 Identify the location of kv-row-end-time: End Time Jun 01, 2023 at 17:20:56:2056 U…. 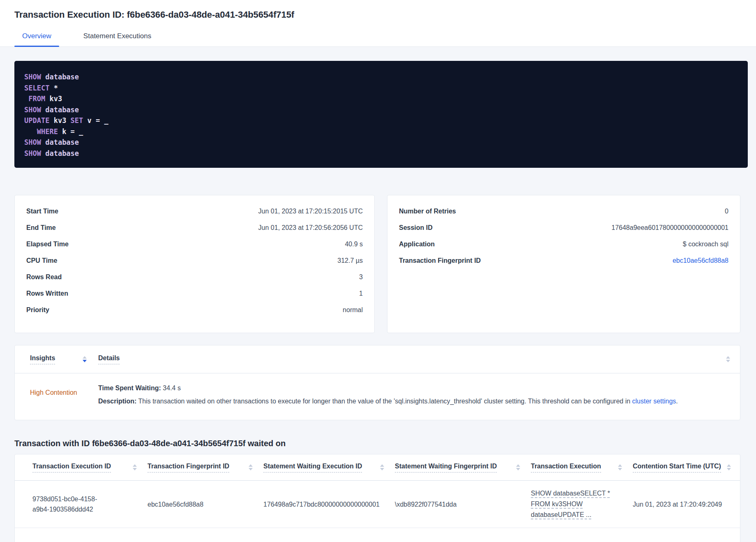
(195, 232).